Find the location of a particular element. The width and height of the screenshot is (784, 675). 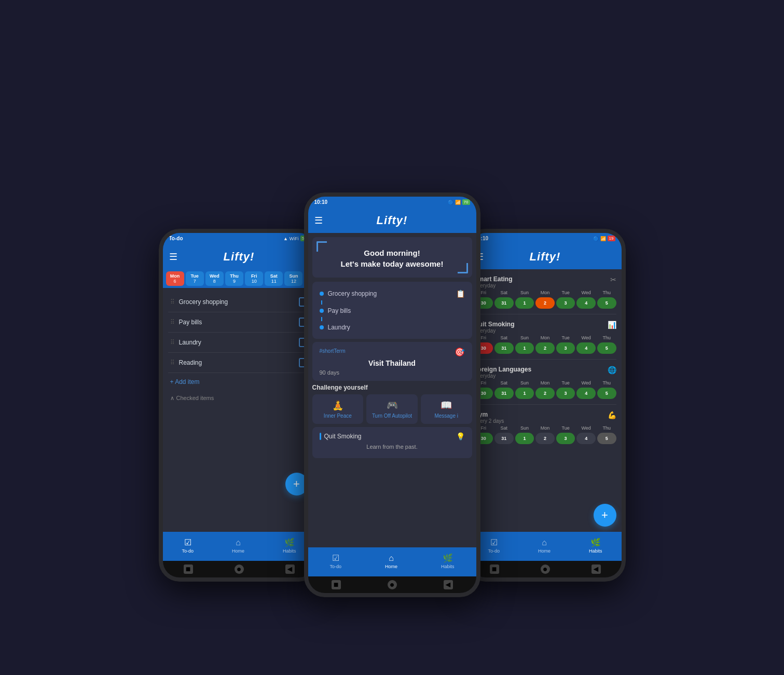

app-header-center: ☰ Lifty! is located at coordinates (392, 221).